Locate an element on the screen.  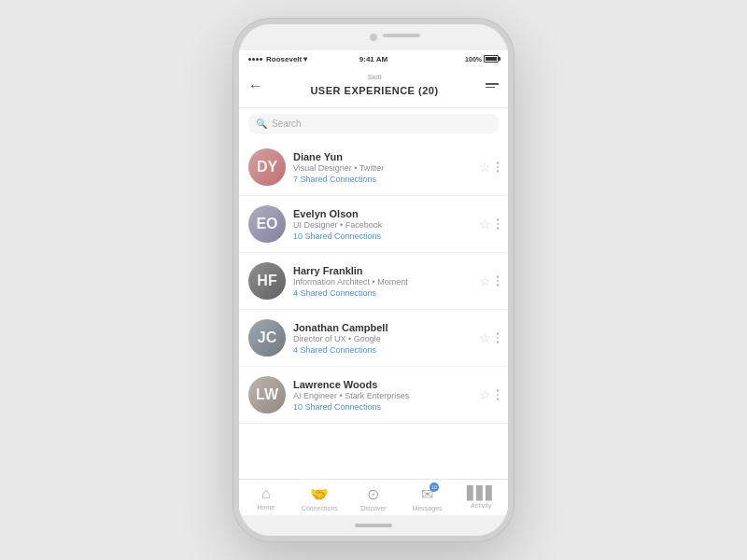
nav-label: Discover is located at coordinates (374, 508).